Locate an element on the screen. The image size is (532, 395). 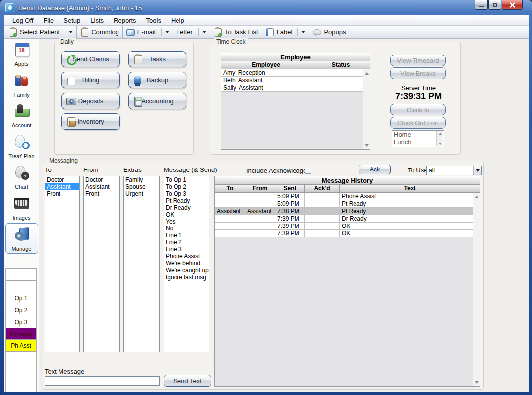
menu-item: Reports is located at coordinates (125, 21).